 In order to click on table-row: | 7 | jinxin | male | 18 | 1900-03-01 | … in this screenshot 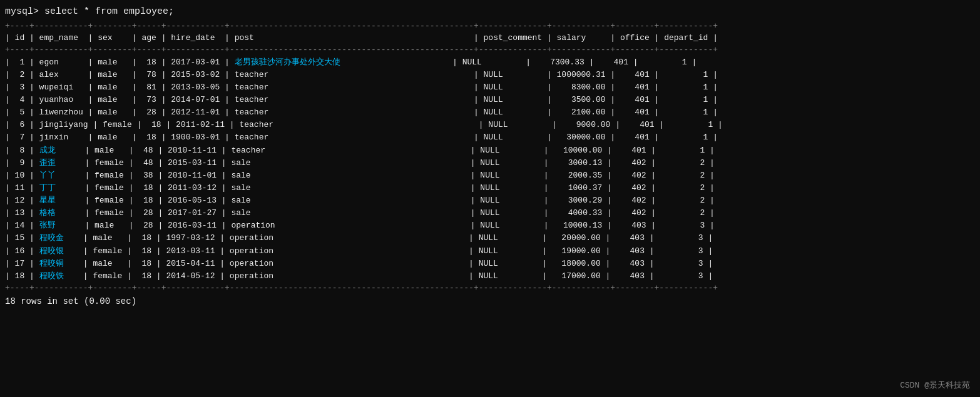, I will do `click(490, 138)`.